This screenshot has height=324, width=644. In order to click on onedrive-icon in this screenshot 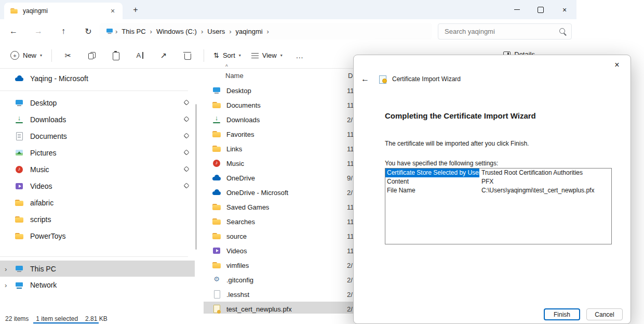, I will do `click(19, 79)`.